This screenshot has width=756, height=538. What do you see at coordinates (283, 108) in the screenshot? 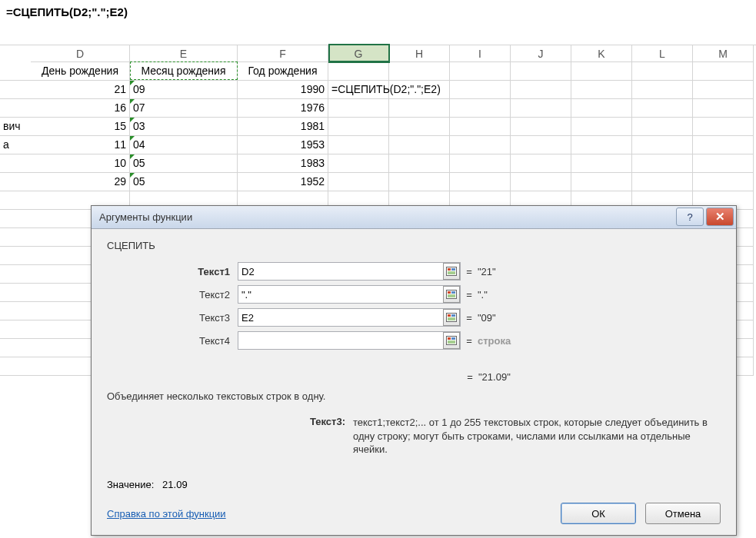
I see `cell-F3: 1976` at bounding box center [283, 108].